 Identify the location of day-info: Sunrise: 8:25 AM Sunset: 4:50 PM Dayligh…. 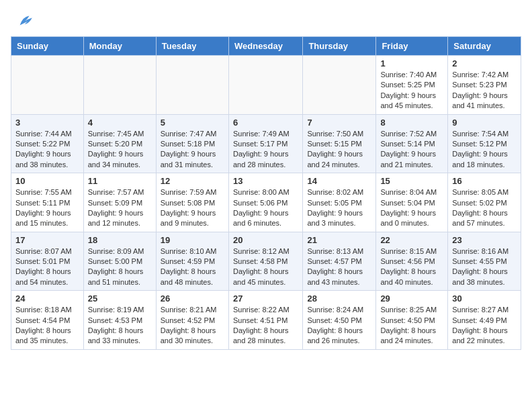
(412, 326).